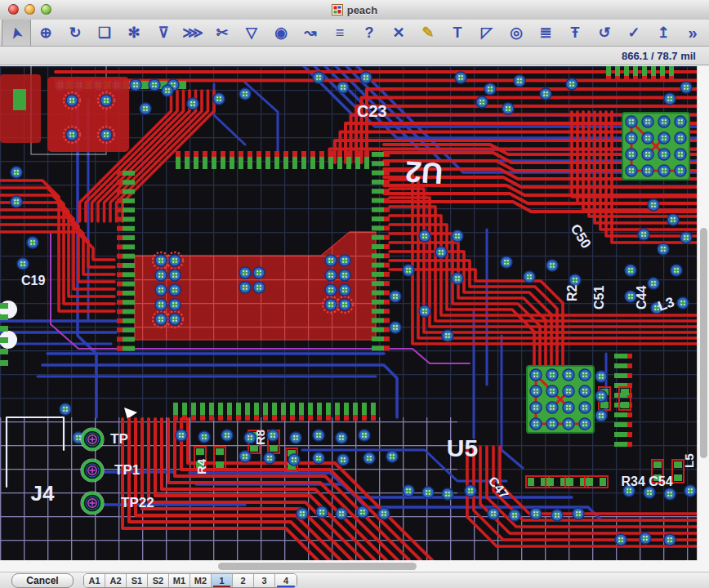  What do you see at coordinates (487, 33) in the screenshot?
I see `corner-tool: ◸` at bounding box center [487, 33].